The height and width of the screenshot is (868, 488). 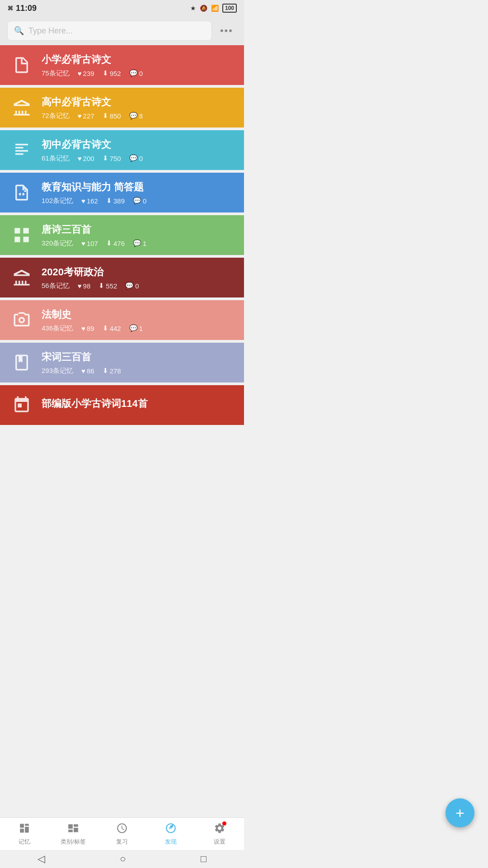 What do you see at coordinates (122, 320) in the screenshot?
I see `list-item: 法制史 436条记忆♥89⬇442💬1` at bounding box center [122, 320].